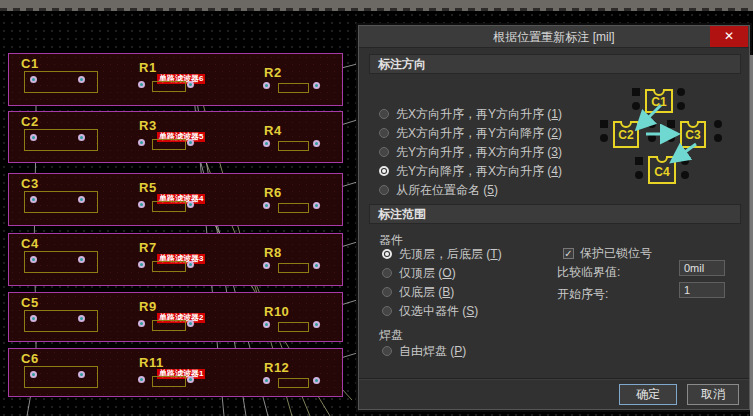  Describe the element at coordinates (588, 272) in the screenshot. I see `compare-threshold-label: 比较临界值:` at that location.